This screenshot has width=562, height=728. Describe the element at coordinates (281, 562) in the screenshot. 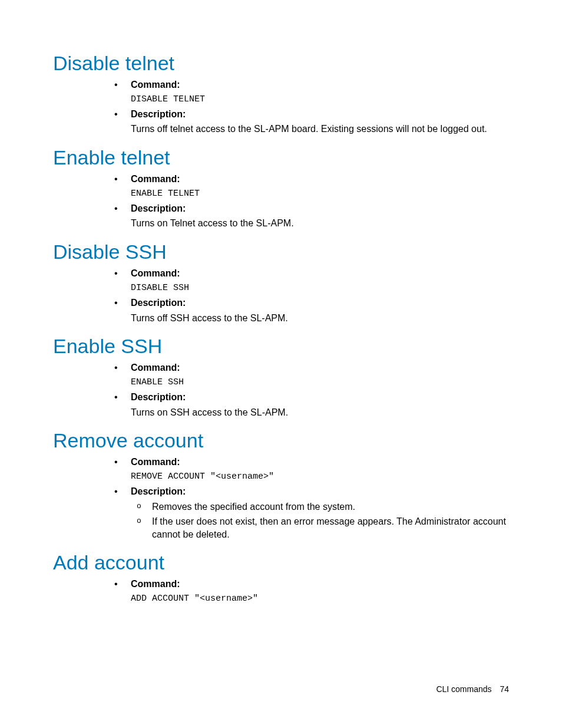

I see `section-heading: Add account` at that location.